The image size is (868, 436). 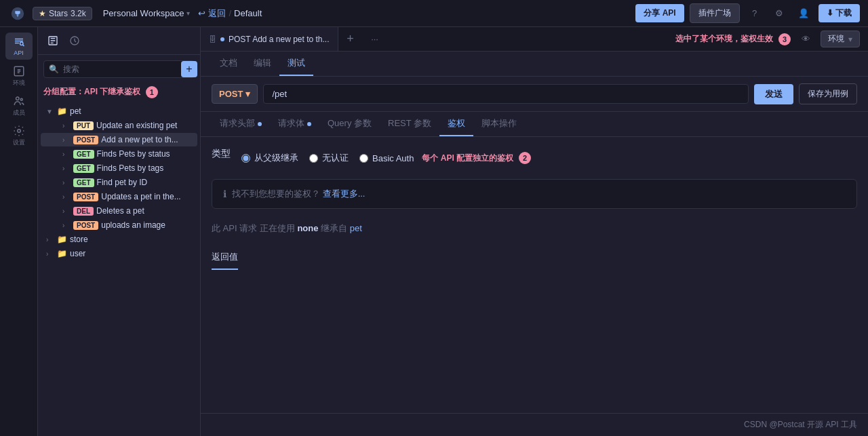 I want to click on body-dot, so click(x=309, y=124).